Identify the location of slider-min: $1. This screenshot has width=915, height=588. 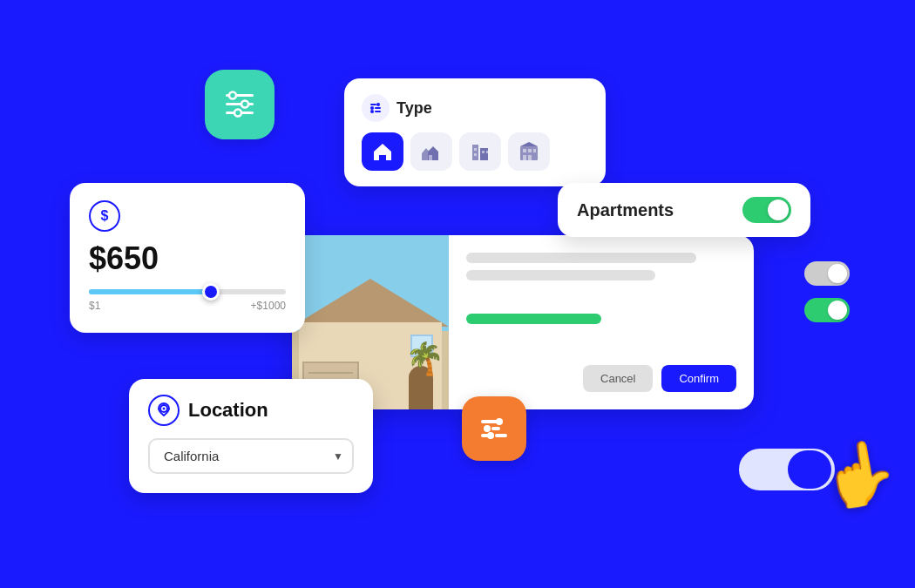
(94, 306).